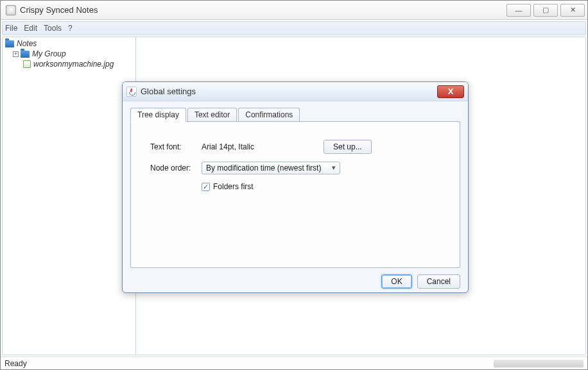 Image resolution: width=588 pixels, height=370 pixels. What do you see at coordinates (519, 10) in the screenshot?
I see `minimize-button: —` at bounding box center [519, 10].